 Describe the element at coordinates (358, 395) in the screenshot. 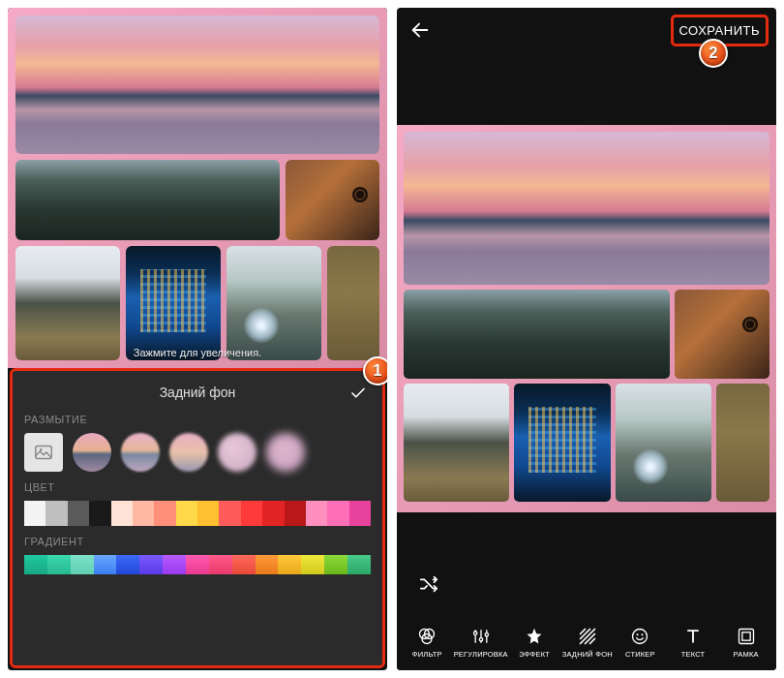

I see `confirm-button` at that location.